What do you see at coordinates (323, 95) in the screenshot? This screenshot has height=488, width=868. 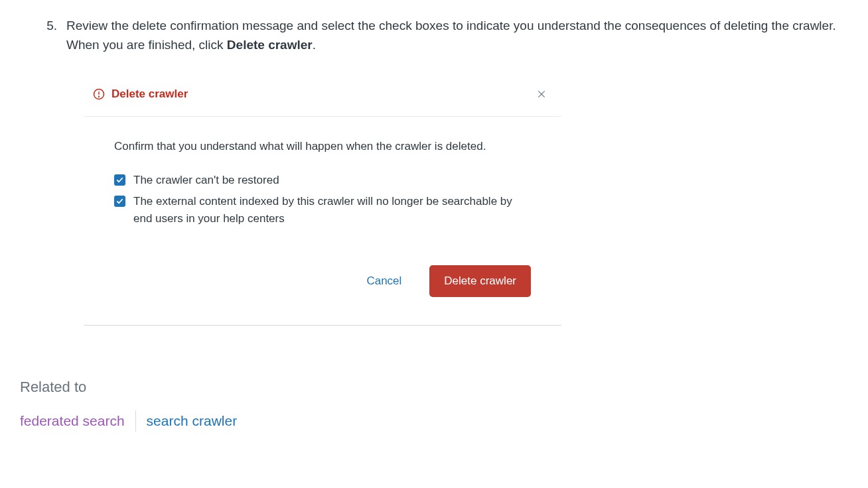 I see `modal-header: Delete crawler` at bounding box center [323, 95].